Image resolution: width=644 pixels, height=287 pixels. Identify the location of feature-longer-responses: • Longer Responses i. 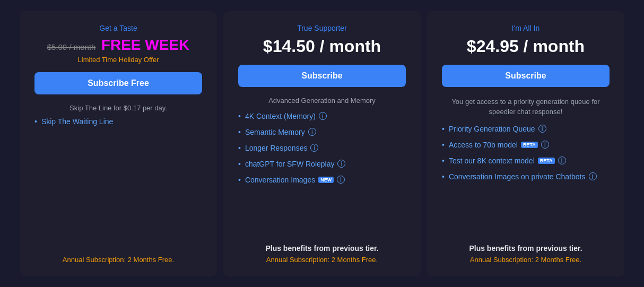
(322, 148).